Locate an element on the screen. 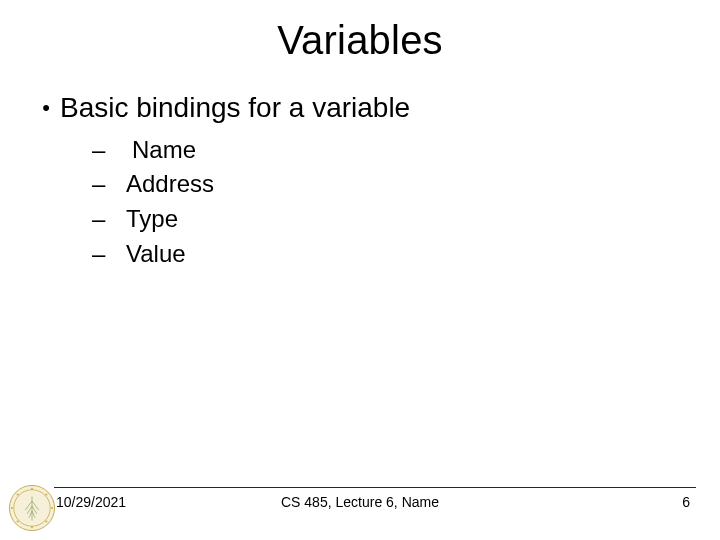 This screenshot has width=720, height=540. footer-center: CS 485, Lecture 6, Name is located at coordinates (360, 502).